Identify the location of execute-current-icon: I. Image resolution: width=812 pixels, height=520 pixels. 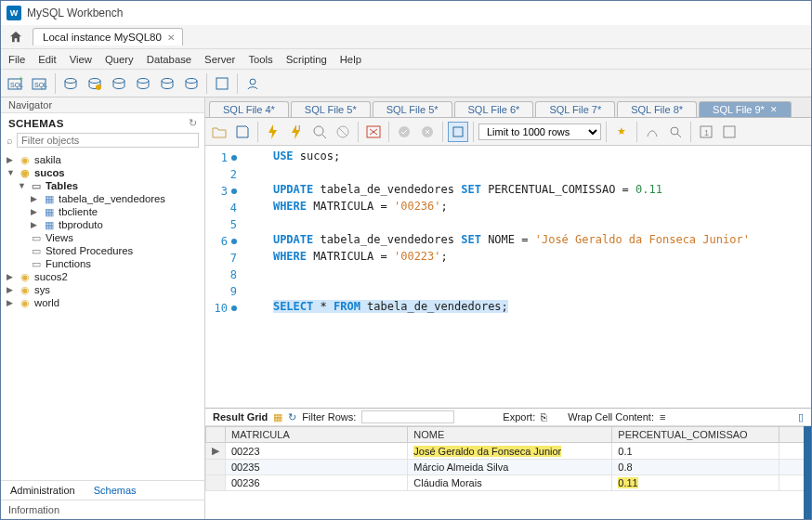
(296, 132).